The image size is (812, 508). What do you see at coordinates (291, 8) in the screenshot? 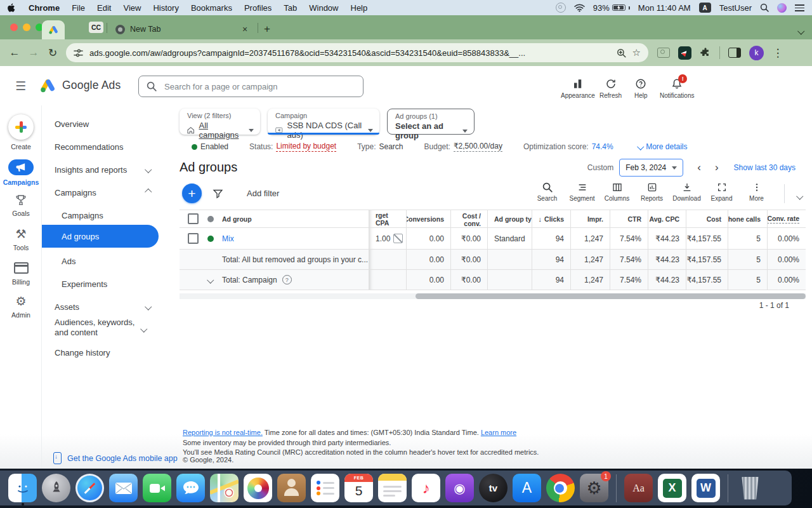
I see `menubar-tab: Tab` at bounding box center [291, 8].